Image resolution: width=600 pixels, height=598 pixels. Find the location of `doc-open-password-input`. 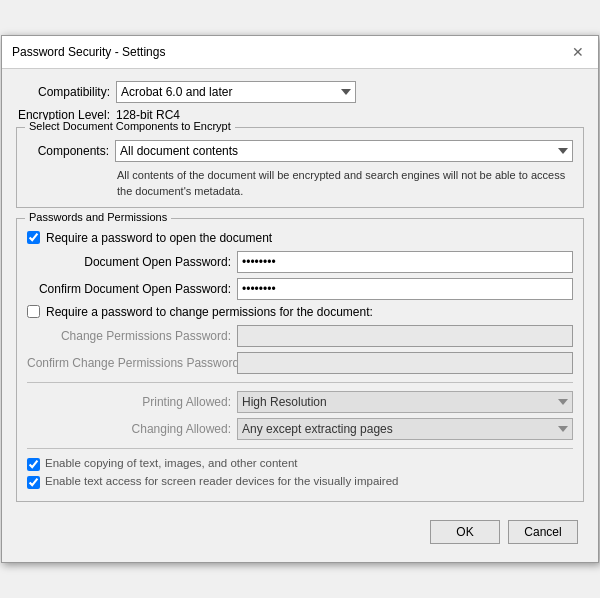

doc-open-password-input is located at coordinates (405, 262).